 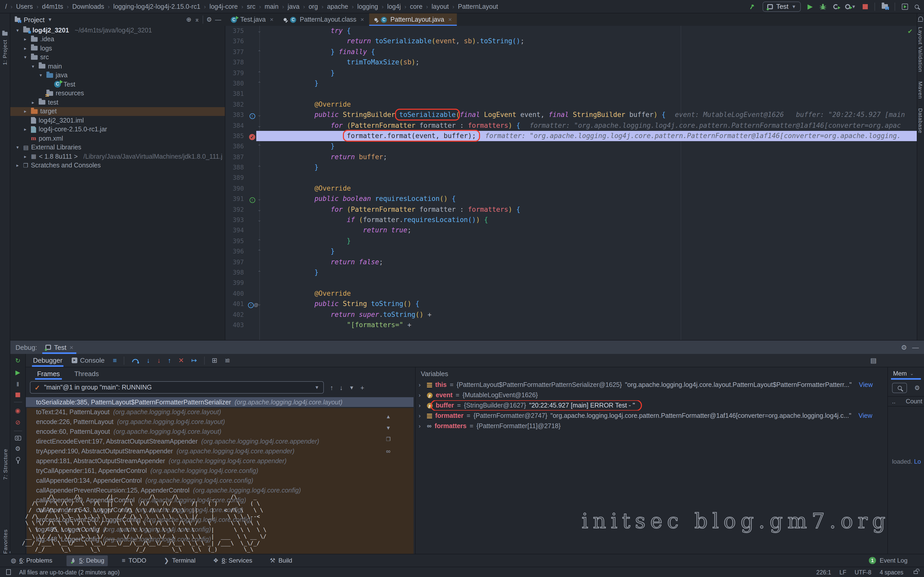 What do you see at coordinates (118, 39) in the screenshot?
I see `tree-item-idea: ▸.idea` at bounding box center [118, 39].